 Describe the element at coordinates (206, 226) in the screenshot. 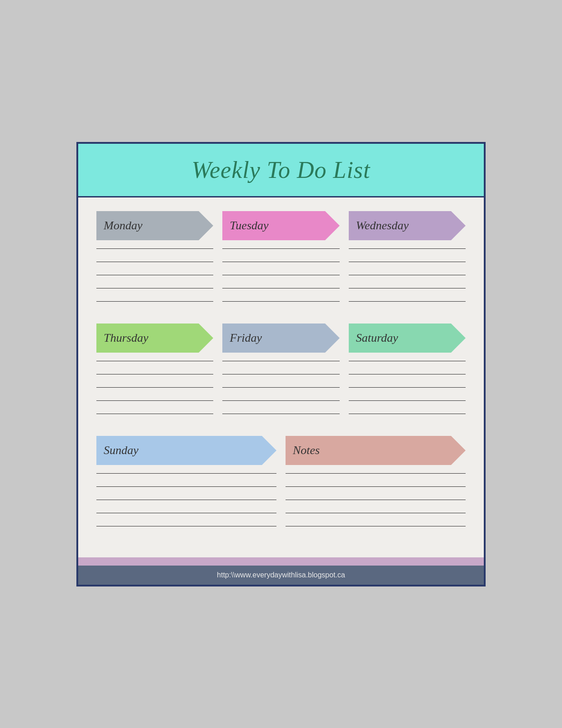

I see `monday-arrow` at that location.